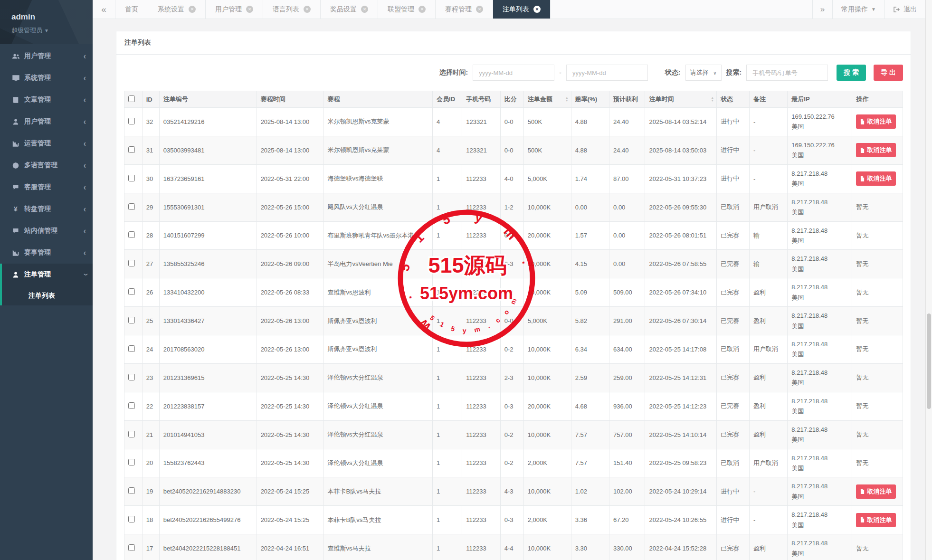 The width and height of the screenshot is (932, 560). What do you see at coordinates (878, 264) in the screenshot?
I see `cell-action: 暂无` at bounding box center [878, 264].